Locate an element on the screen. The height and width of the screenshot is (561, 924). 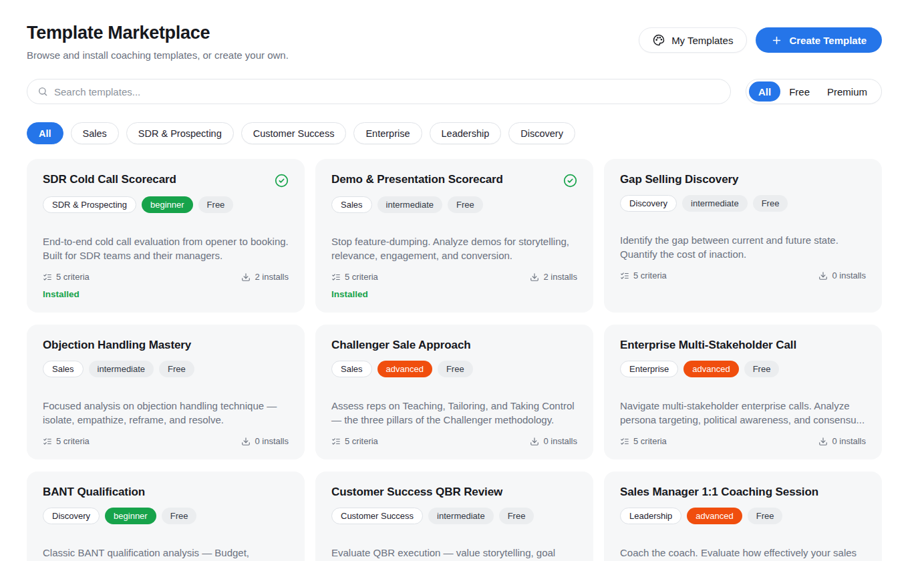
template-description: Evaluate QBR execution — value storytell… is located at coordinates (454, 554).